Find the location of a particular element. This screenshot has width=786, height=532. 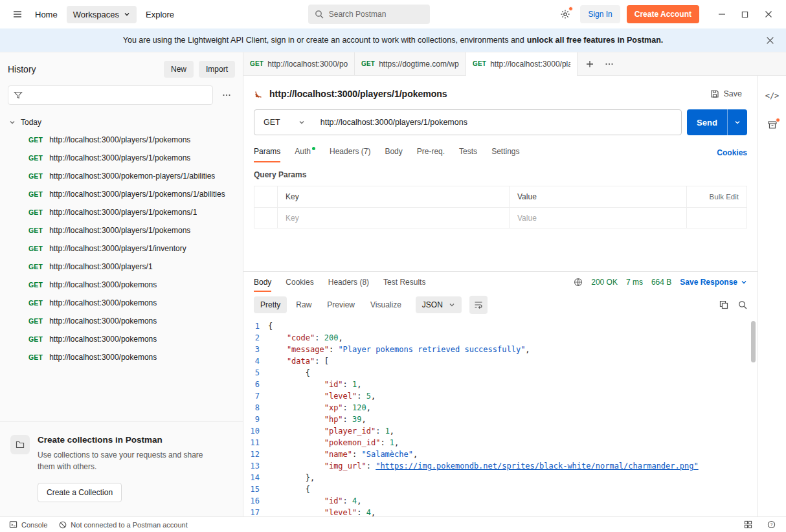

line-number: 14 is located at coordinates (256, 478).